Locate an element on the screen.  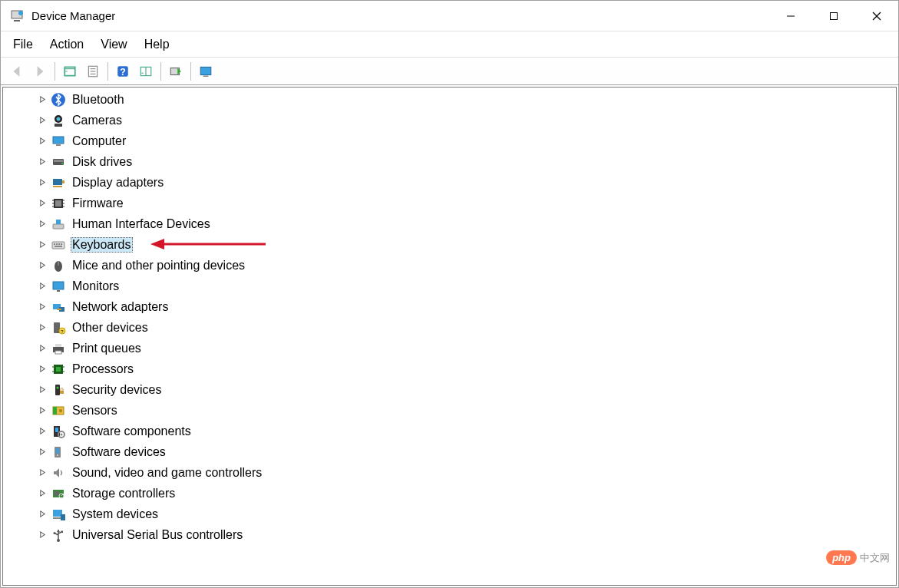
tree-item-software-components: Software components is located at coordinates (450, 431).